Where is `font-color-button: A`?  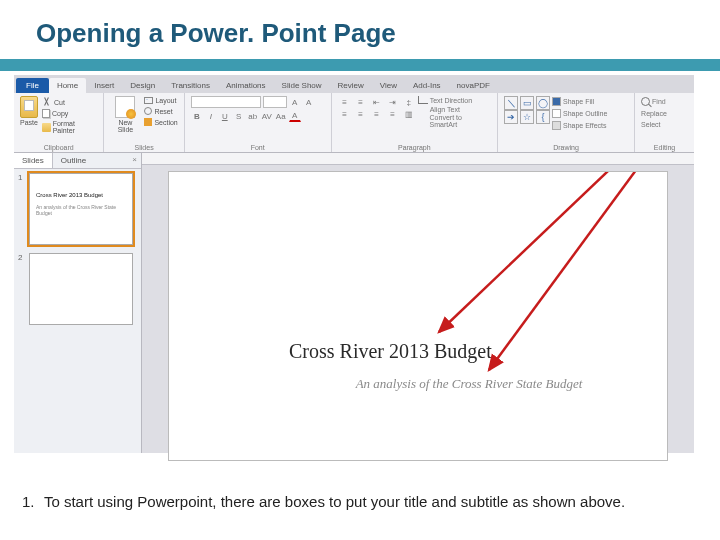 font-color-button: A is located at coordinates (295, 116).